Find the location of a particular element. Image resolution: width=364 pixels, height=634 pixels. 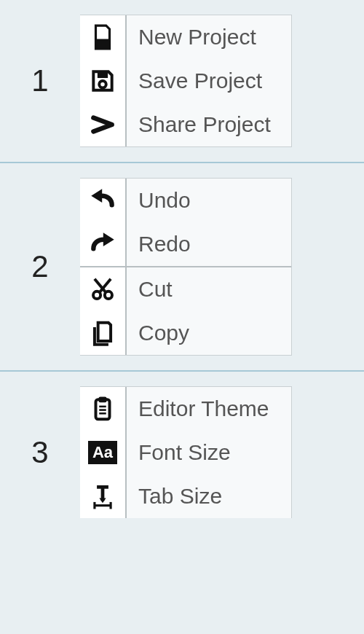

menu-item-undo: Undo is located at coordinates (186, 200).